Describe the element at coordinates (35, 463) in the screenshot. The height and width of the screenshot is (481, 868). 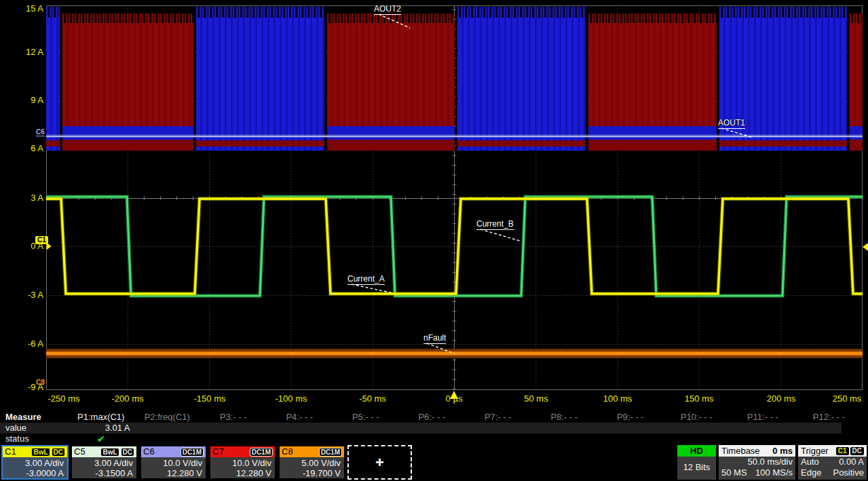
I see `channel-descriptor-c1: C1BwLDC3.00 A/div-3.0000 A` at that location.